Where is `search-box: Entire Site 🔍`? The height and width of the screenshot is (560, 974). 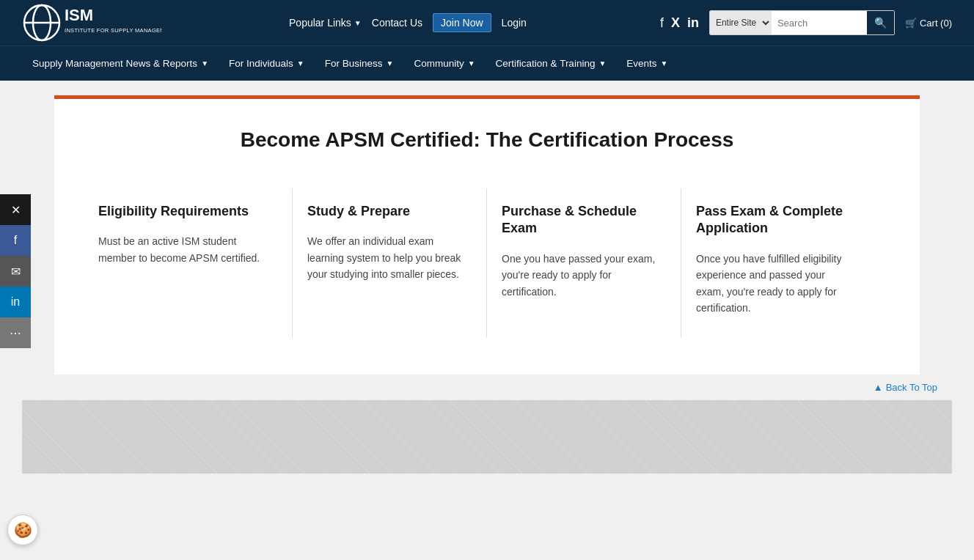
search-box: Entire Site 🔍 is located at coordinates (802, 23).